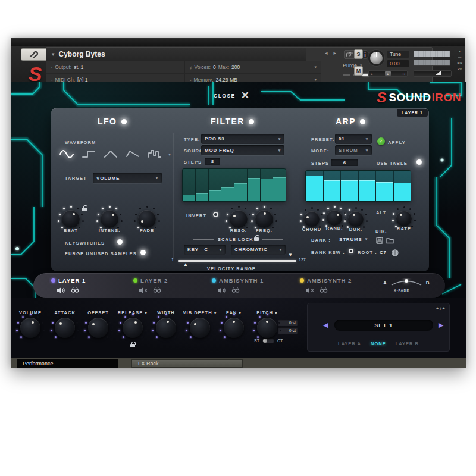  I want to click on tune-value: 0.00, so click(398, 64).